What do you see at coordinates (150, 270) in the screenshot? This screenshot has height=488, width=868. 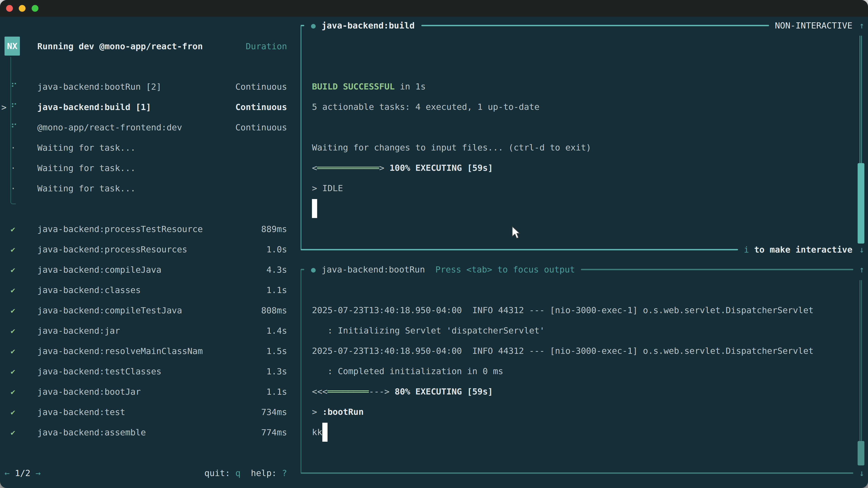 I see `task-row: ✔ java-backend:compileJava 4.3s` at bounding box center [150, 270].